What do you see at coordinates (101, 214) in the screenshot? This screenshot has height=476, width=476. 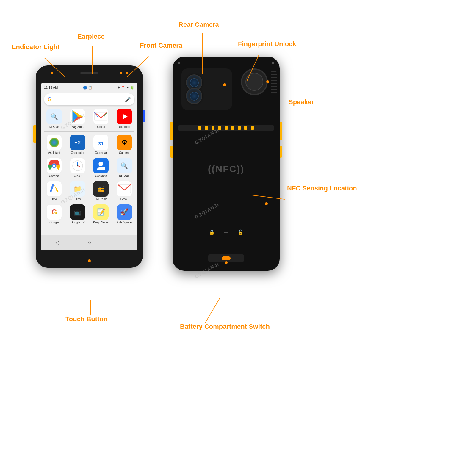 I see `app-keepnotes: 📝 Keep Notes` at bounding box center [101, 214].